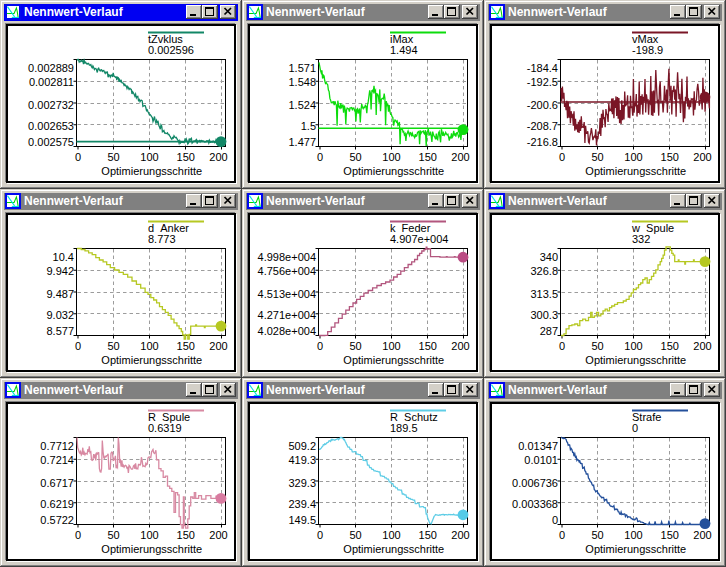 The width and height of the screenshot is (726, 567). What do you see at coordinates (302, 68) in the screenshot?
I see `svg-text: 1.571` at bounding box center [302, 68].